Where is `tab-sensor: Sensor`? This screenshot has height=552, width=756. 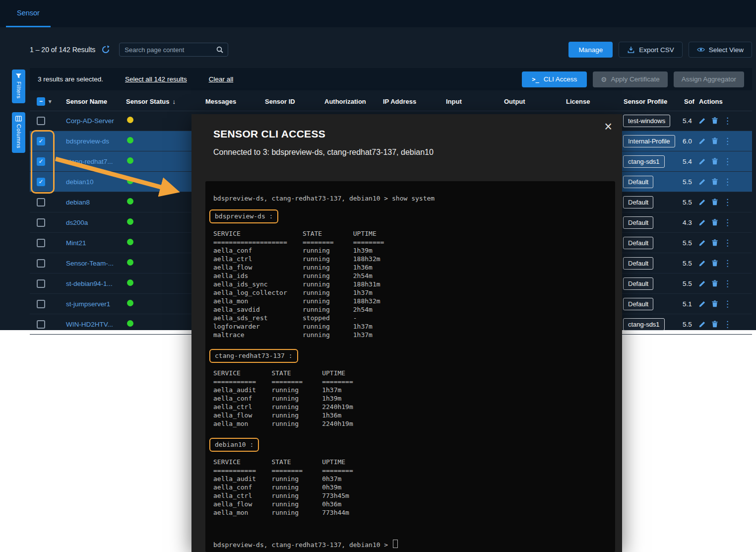 tab-sensor: Sensor is located at coordinates (28, 14).